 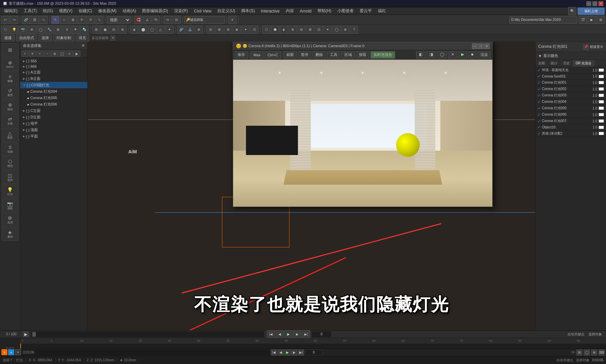 What do you see at coordinates (54, 61) in the screenshot?
I see `tree-item-555: ▶ { } 555` at bounding box center [54, 61].